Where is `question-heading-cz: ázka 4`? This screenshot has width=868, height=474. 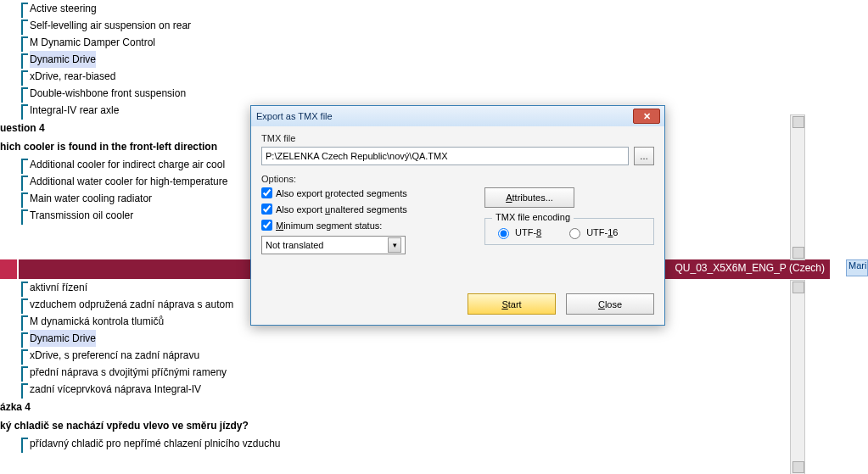 question-heading-cz: ázka 4 is located at coordinates (141, 407).